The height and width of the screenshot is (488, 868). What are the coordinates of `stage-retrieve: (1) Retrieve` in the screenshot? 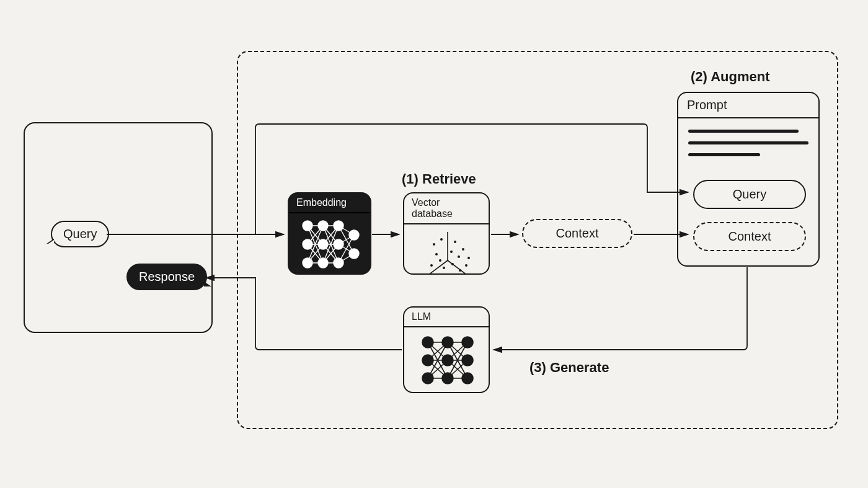 It's located at (439, 179).